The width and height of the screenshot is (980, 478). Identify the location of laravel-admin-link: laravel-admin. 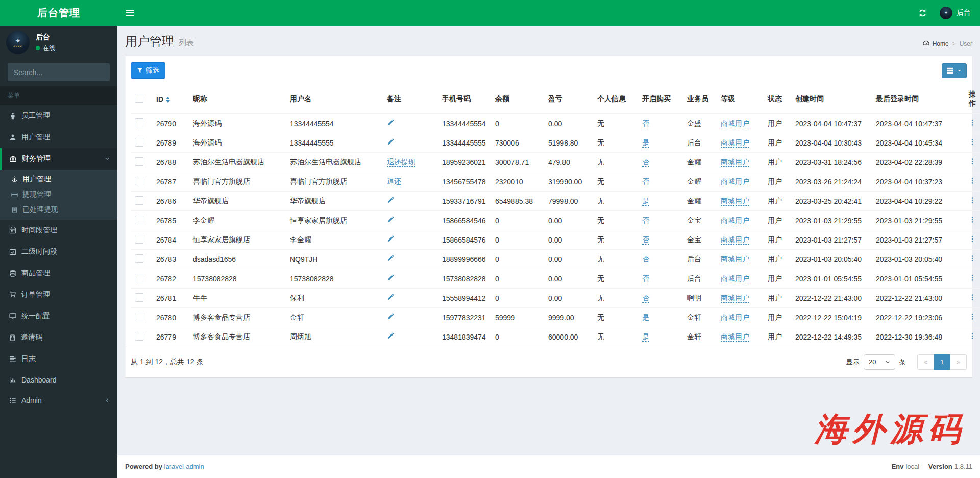
(184, 467).